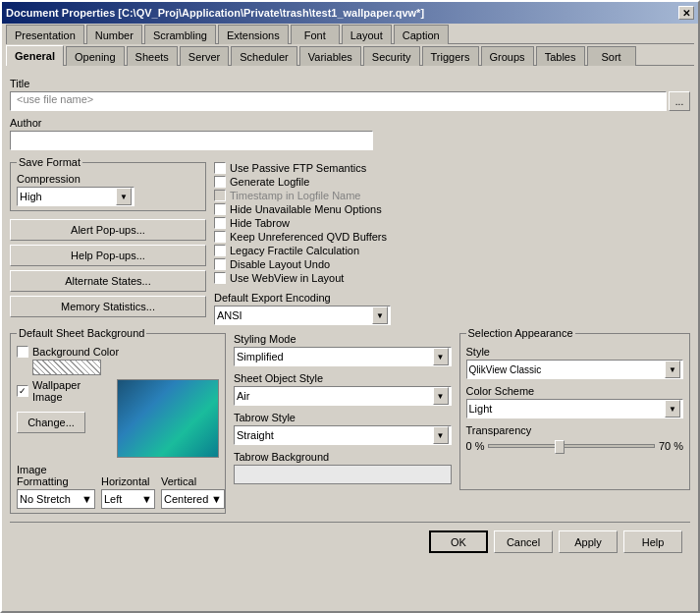  What do you see at coordinates (451, 56) in the screenshot?
I see `tab-triggers: Triggers` at bounding box center [451, 56].